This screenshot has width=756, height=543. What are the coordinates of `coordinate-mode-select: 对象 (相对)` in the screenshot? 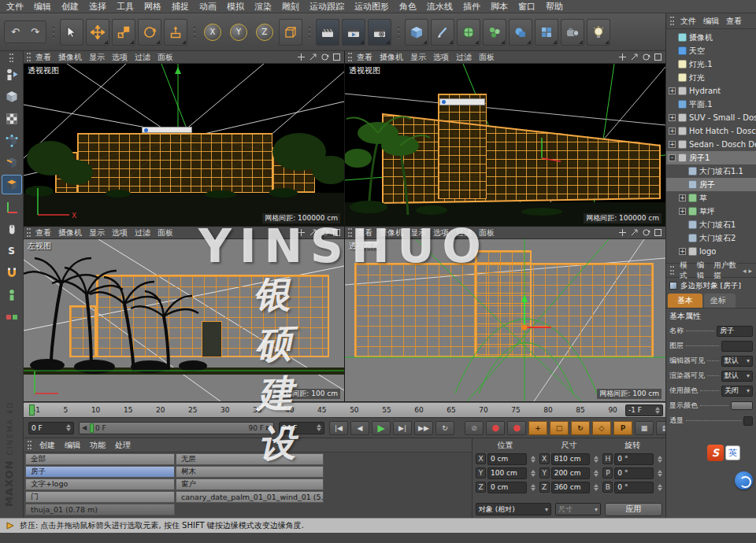 It's located at (513, 509).